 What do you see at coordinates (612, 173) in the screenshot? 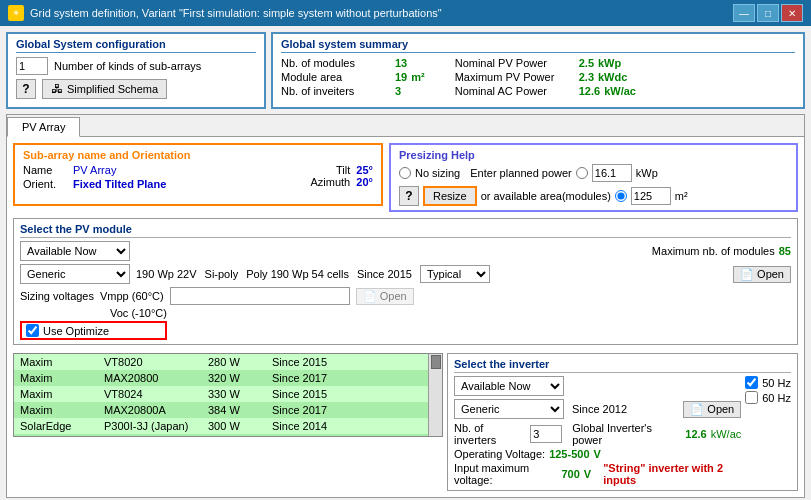
I see `power-input` at bounding box center [612, 173].